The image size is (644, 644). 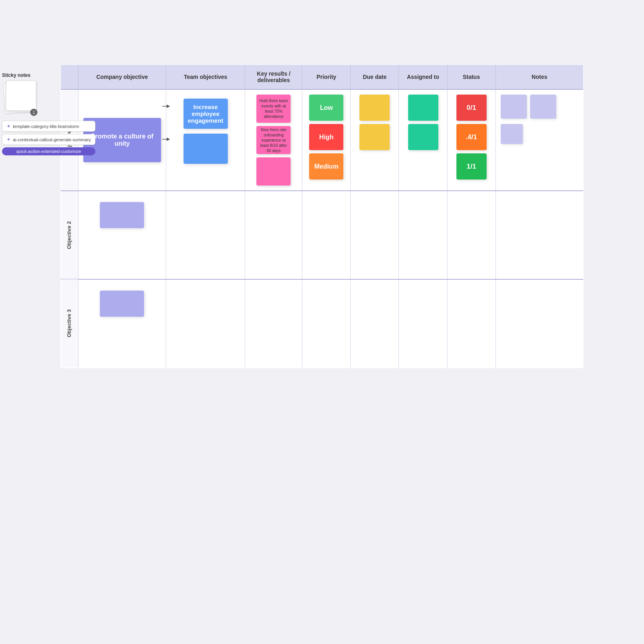 I want to click on status-badge-11: 1/1, so click(x=472, y=167).